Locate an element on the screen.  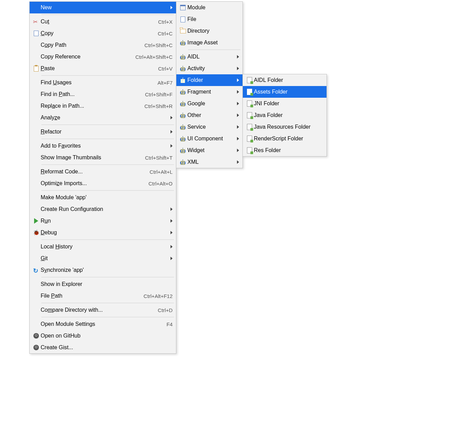
menu-item-open-module-settings: Open Module Settings F4 is located at coordinates (103, 324).